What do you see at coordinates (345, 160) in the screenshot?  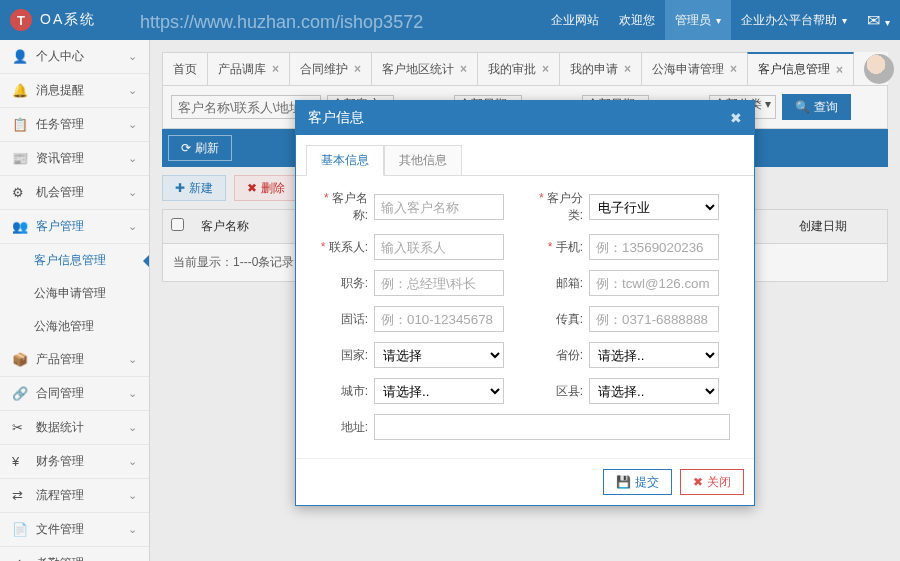 I see `tab-basic-info: 基本信息` at bounding box center [345, 160].